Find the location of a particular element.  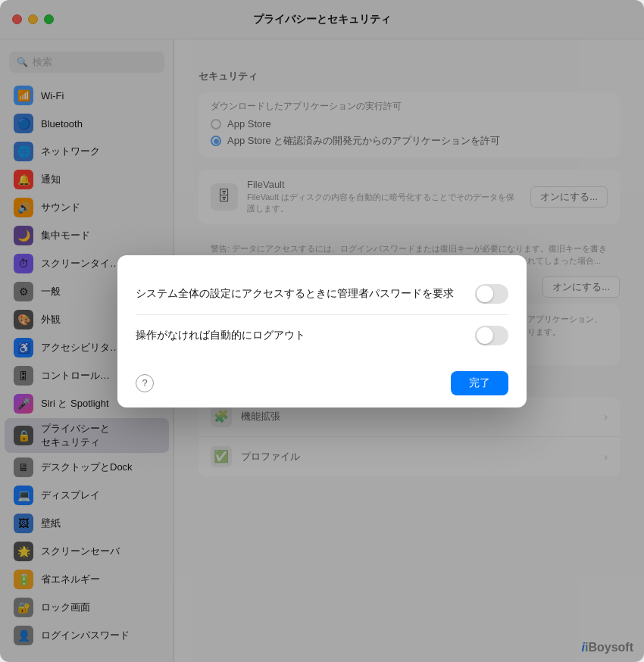

auto-logout-label: 操作がなければ自動的にログアウト is located at coordinates (220, 336).